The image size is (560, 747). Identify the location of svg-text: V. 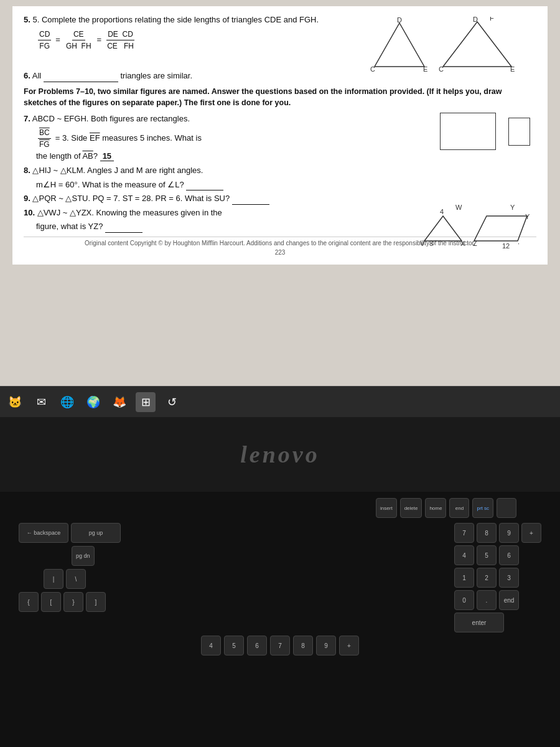
(422, 243).